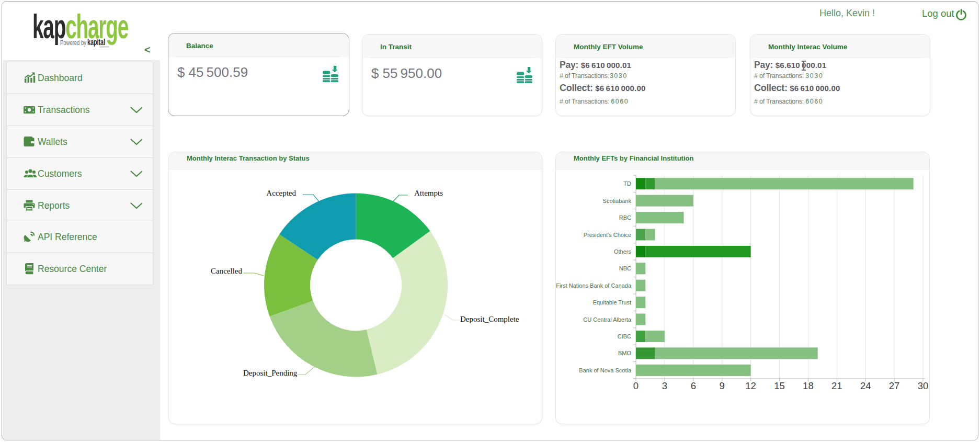  Describe the element at coordinates (837, 386) in the screenshot. I see `svg-text: 21` at that location.